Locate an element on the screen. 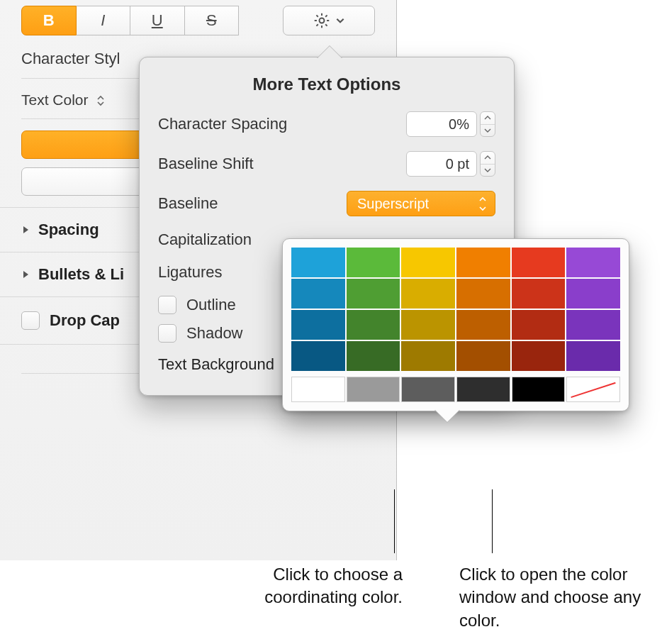 This screenshot has width=662, height=644. capitalization-label: Capitalization is located at coordinates (205, 240).